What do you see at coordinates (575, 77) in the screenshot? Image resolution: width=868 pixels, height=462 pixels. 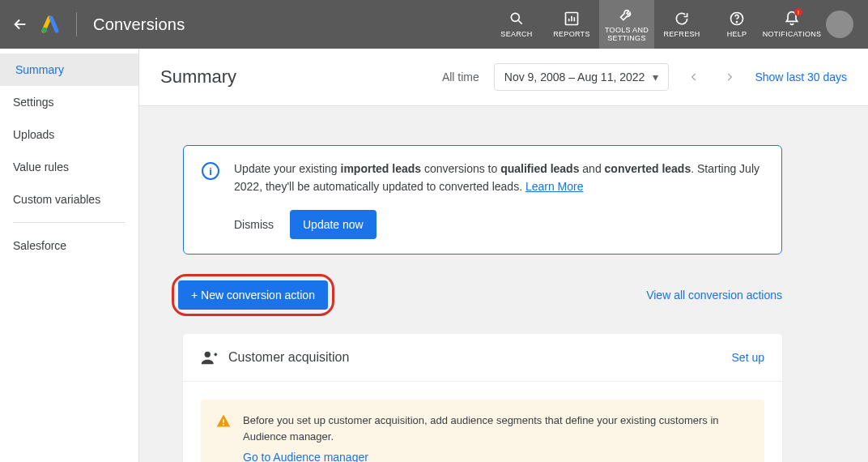 I see `date-range-text: Nov 9, 2008 – Aug 11, 2022` at bounding box center [575, 77].